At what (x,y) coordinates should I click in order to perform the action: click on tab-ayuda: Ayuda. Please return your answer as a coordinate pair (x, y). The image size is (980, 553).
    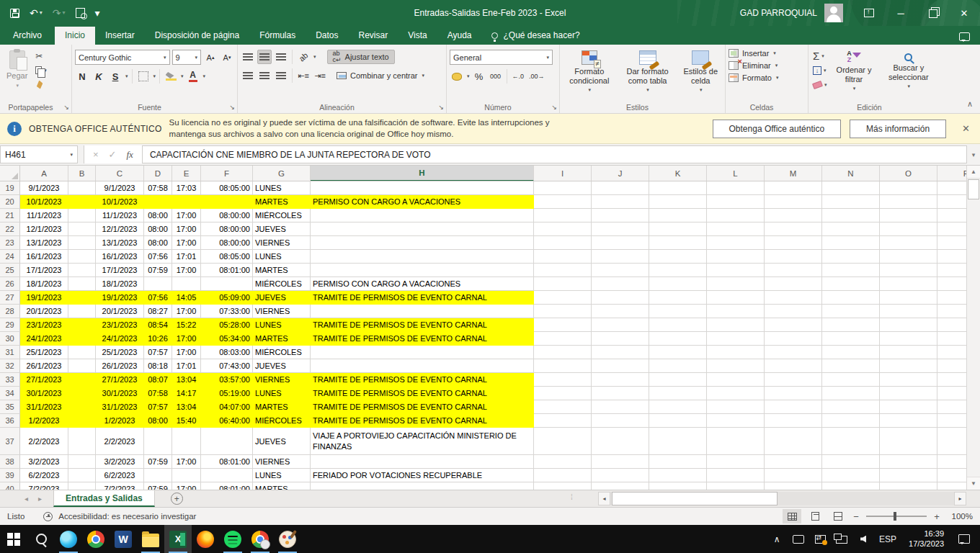
    Looking at the image, I should click on (460, 36).